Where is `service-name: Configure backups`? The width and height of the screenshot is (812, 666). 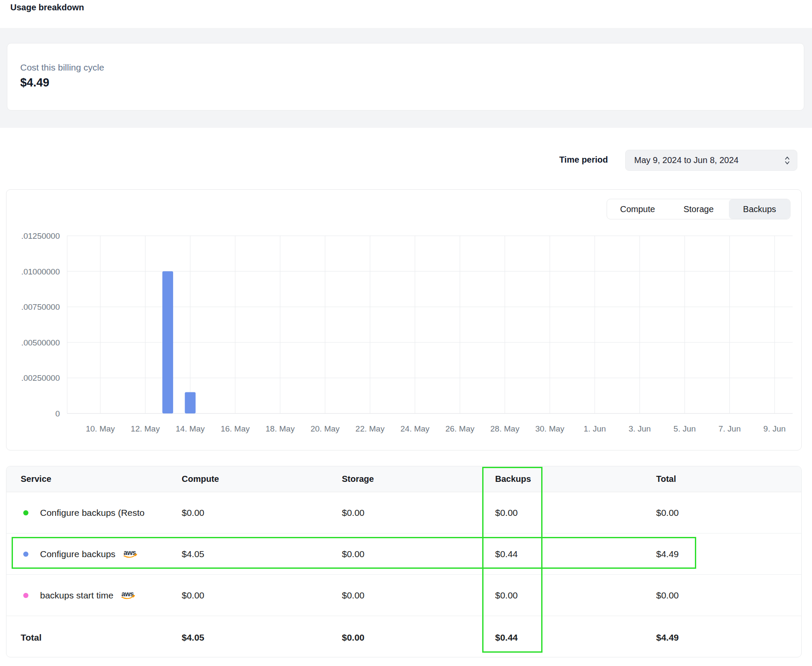 service-name: Configure backups is located at coordinates (77, 554).